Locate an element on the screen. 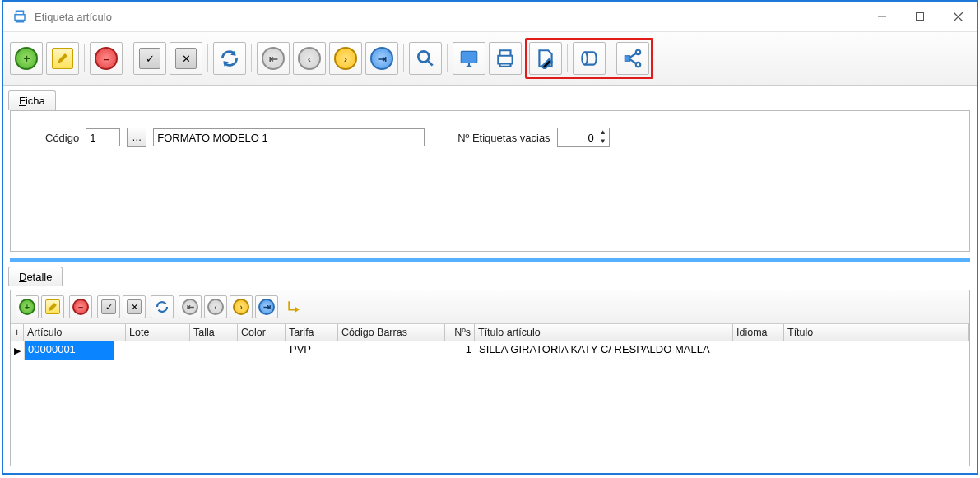 The image size is (980, 478). grid-head-titulo: Título is located at coordinates (877, 332).